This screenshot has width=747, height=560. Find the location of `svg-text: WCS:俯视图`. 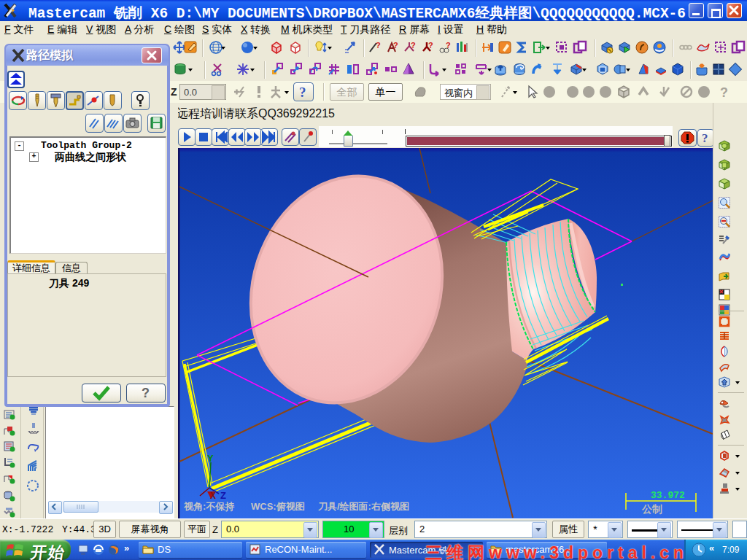

svg-text: WCS:俯视图 is located at coordinates (278, 506).